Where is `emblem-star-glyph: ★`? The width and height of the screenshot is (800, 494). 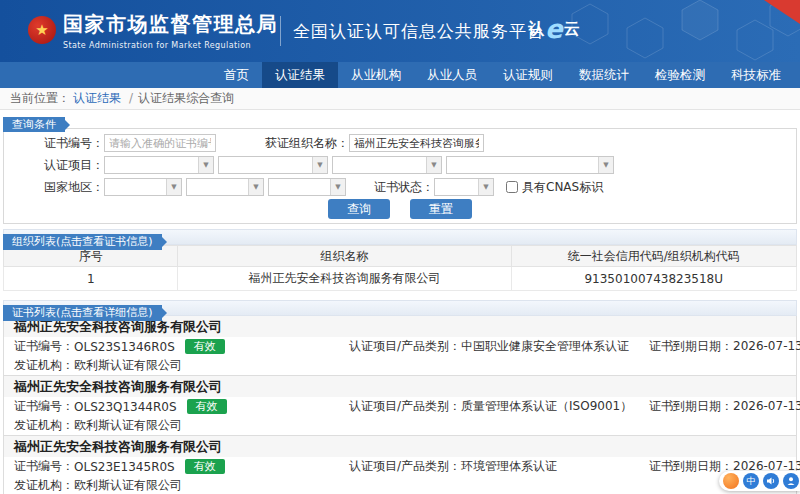
emblem-star-glyph: ★ is located at coordinates (42, 30).